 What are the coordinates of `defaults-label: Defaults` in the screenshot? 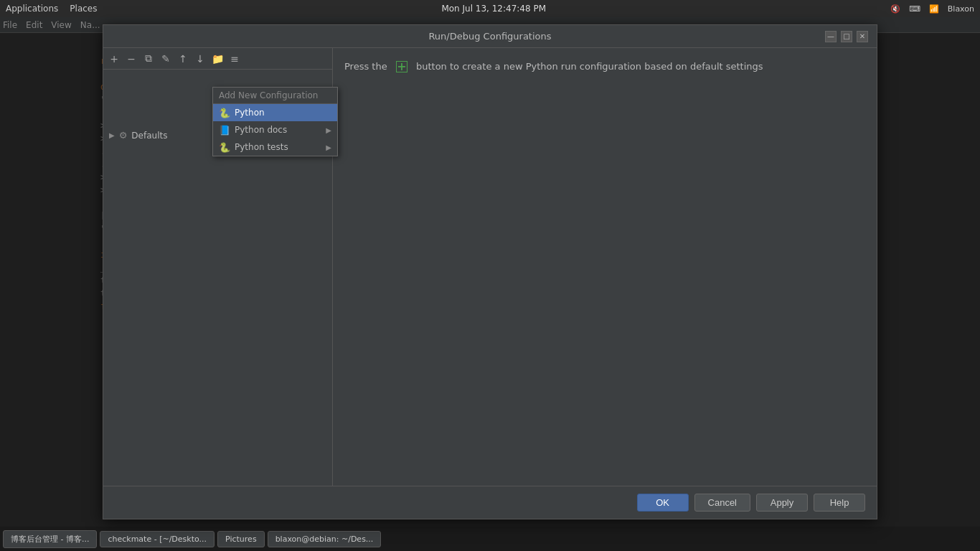 It's located at (149, 136).